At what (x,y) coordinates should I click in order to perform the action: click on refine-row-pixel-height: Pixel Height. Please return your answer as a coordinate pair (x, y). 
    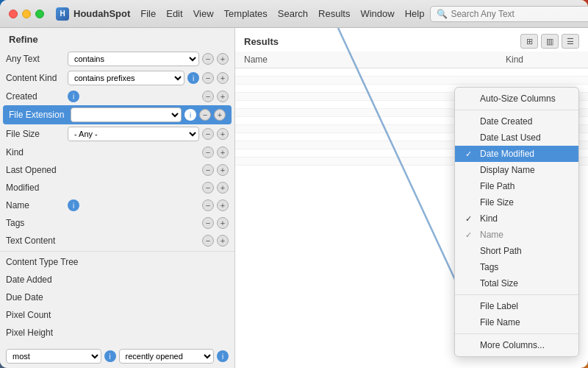
    Looking at the image, I should click on (118, 333).